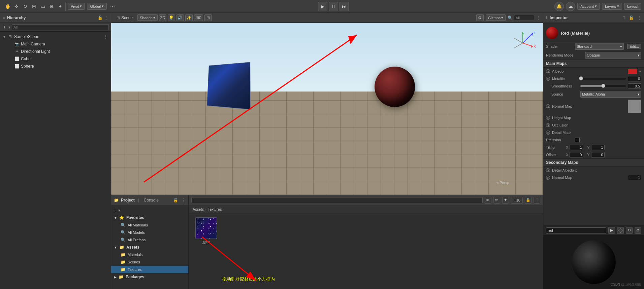 This screenshot has height=289, width=644. What do you see at coordinates (548, 71) in the screenshot?
I see `albedo-toggle: ◎` at bounding box center [548, 71].